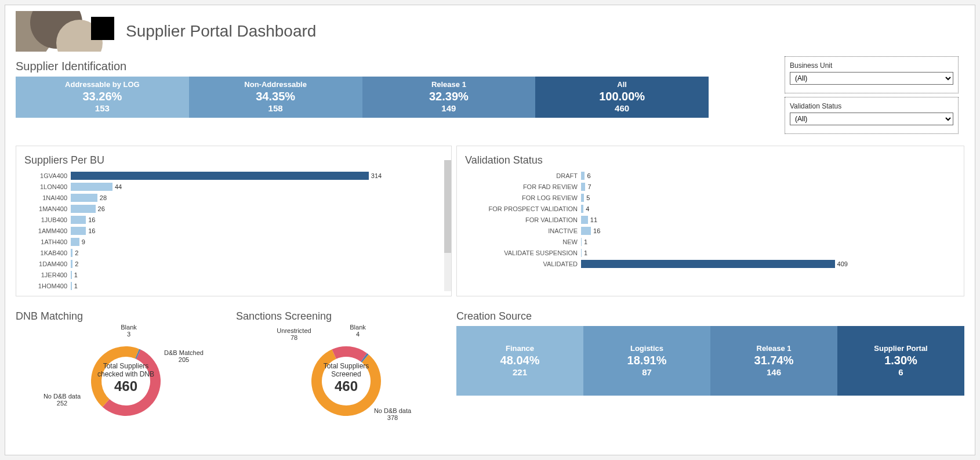 This screenshot has height=460, width=980. I want to click on hbar-label: 1JER400, so click(48, 275).